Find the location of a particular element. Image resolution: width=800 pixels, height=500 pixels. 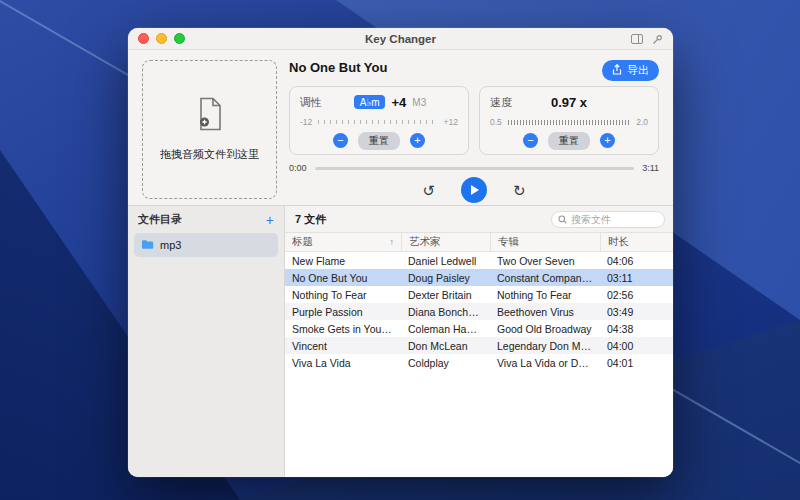

add-folder-button: + is located at coordinates (270, 220).